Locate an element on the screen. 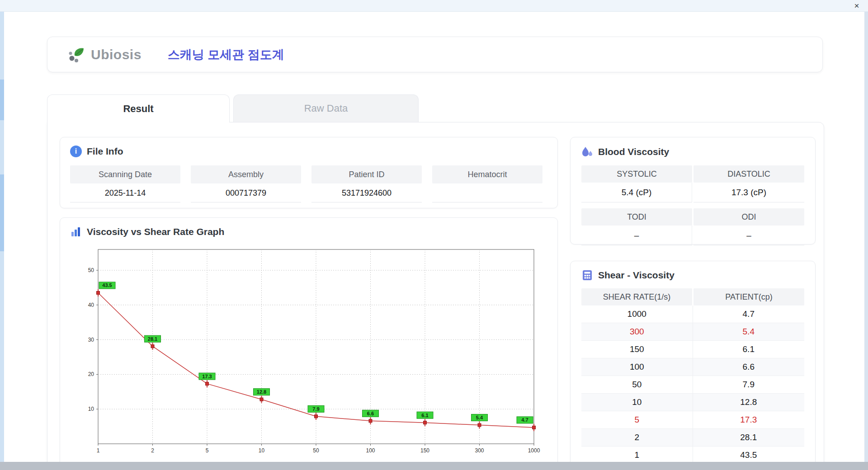 The width and height of the screenshot is (868, 470). svg-text: 12.8 is located at coordinates (261, 392).